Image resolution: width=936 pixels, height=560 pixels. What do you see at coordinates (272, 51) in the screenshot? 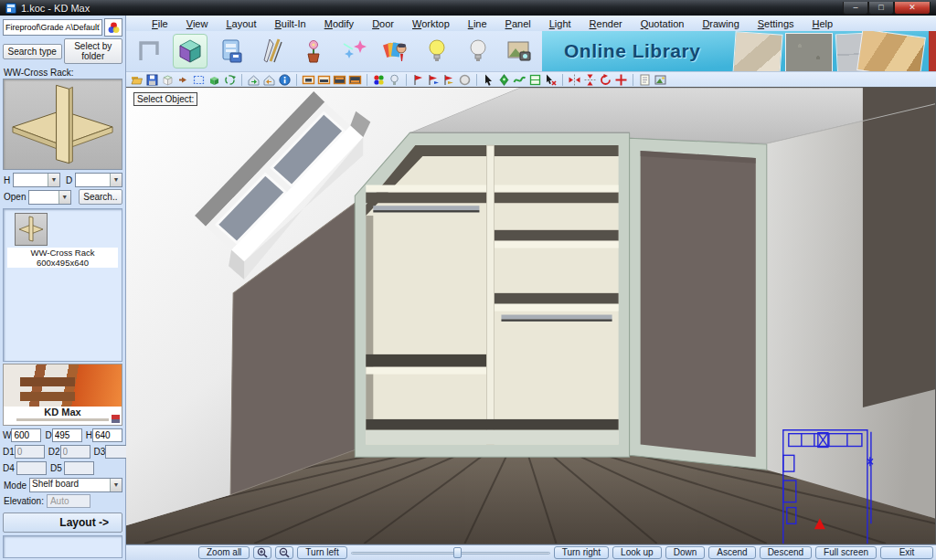
I see `draw-tools-icon` at bounding box center [272, 51].